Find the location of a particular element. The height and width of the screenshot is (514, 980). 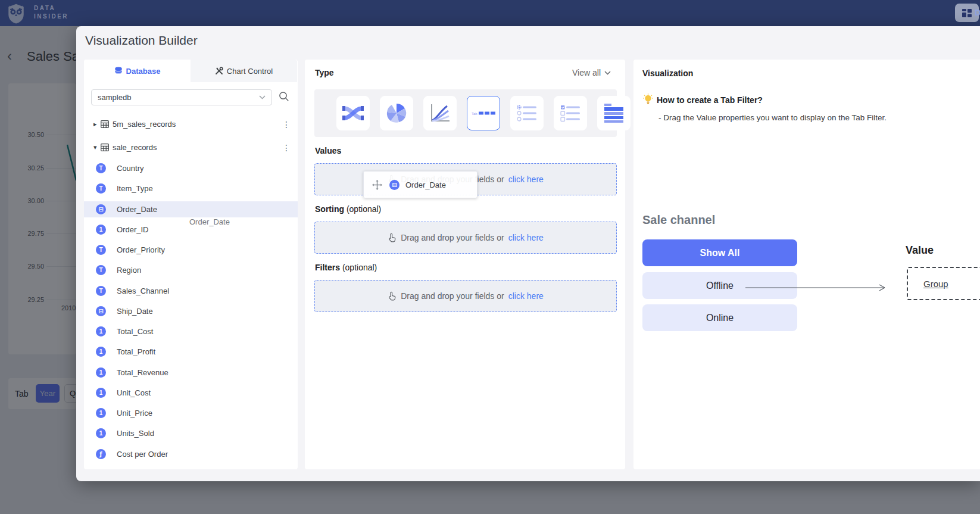

type-section-label: Type is located at coordinates (324, 73).